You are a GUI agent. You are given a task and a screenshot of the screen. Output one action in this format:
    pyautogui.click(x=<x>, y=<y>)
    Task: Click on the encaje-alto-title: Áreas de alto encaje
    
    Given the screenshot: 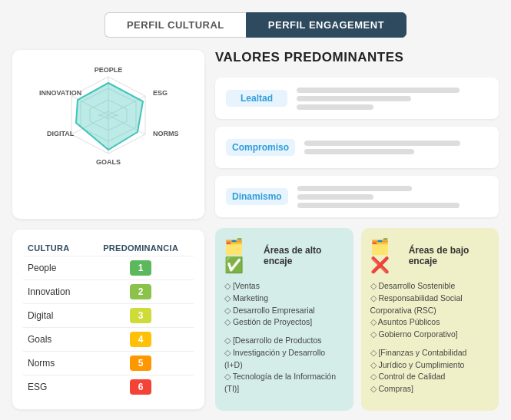 What is the action you would take?
    pyautogui.click(x=304, y=256)
    